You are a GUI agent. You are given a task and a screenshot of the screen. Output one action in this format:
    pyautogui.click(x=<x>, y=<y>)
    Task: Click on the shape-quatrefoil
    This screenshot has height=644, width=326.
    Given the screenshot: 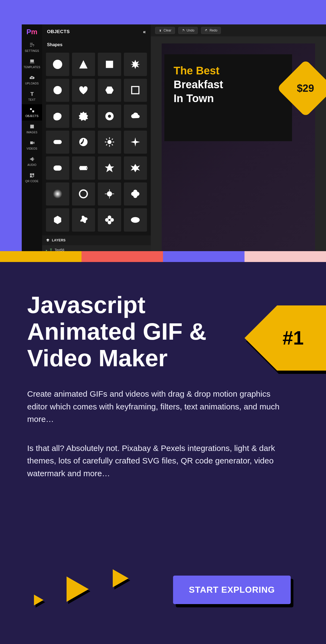 What is the action you would take?
    pyautogui.click(x=136, y=194)
    